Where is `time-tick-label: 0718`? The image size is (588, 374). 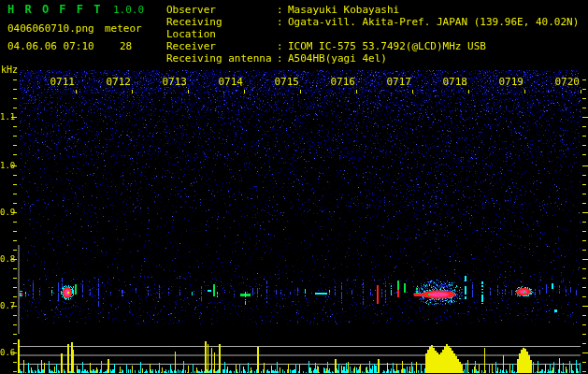
time-tick-label: 0718 is located at coordinates (454, 82).